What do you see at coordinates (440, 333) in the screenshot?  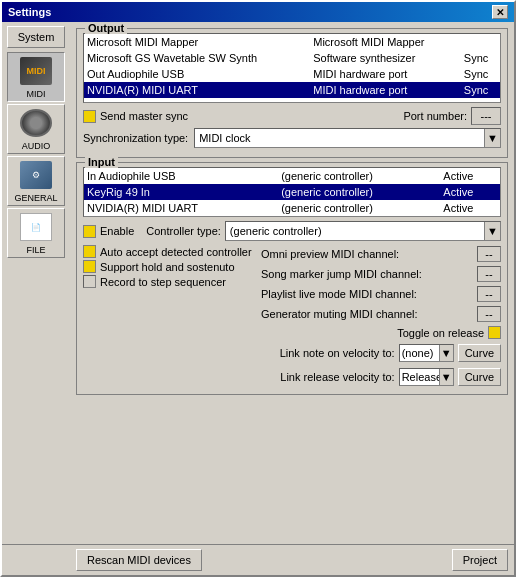 I see `toggle-on-release-label: Toggle on release` at bounding box center [440, 333].